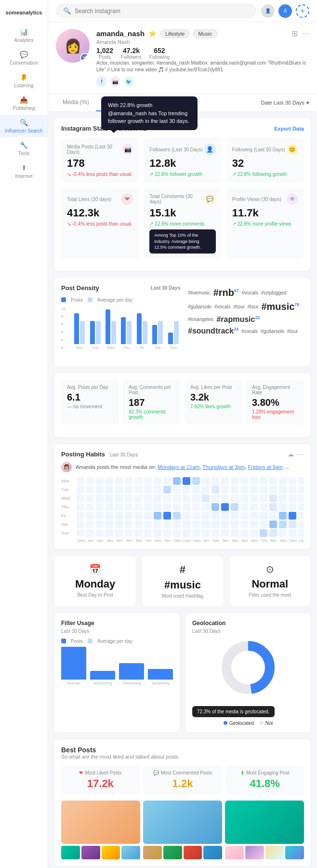  What do you see at coordinates (223, 307) in the screenshot?
I see `hashtag-vocals-2: #vocals` at bounding box center [223, 307].